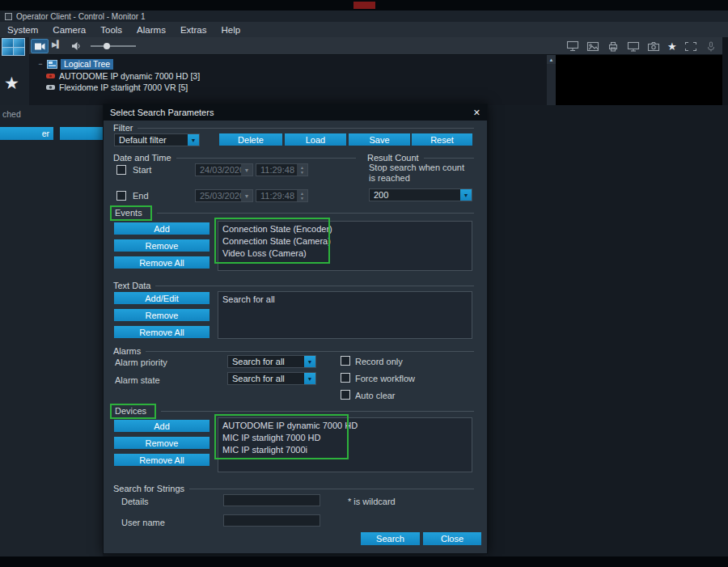  What do you see at coordinates (131, 214) in the screenshot?
I see `events-label-annotation: Events` at bounding box center [131, 214].